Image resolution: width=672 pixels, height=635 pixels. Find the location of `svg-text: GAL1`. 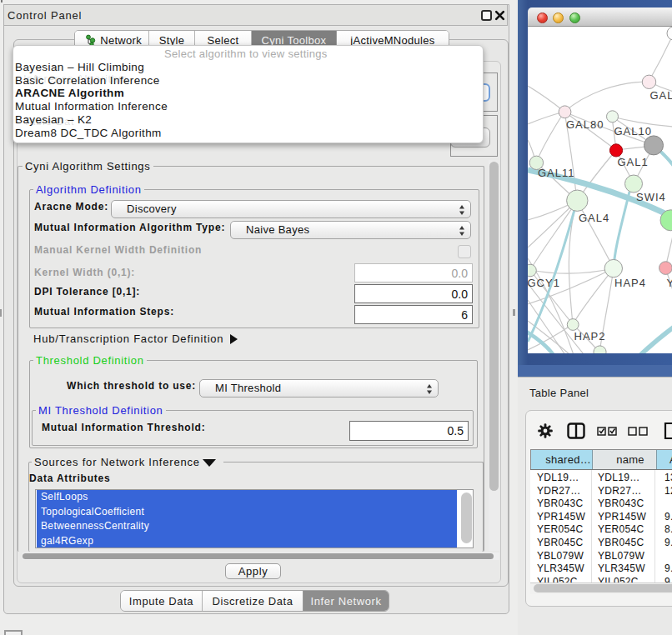

svg-text: GAL1 is located at coordinates (634, 162).